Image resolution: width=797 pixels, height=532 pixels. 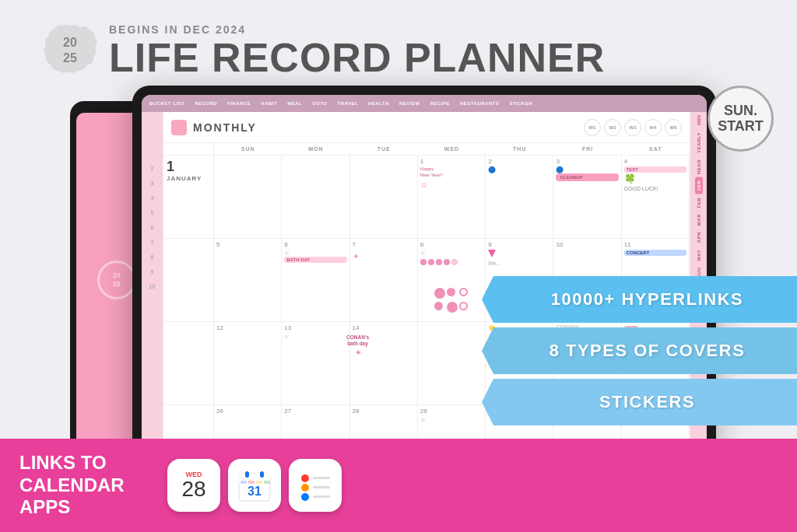 What do you see at coordinates (655, 188) in the screenshot?
I see `good-luck-text: GOOD LUCK!` at bounding box center [655, 188].